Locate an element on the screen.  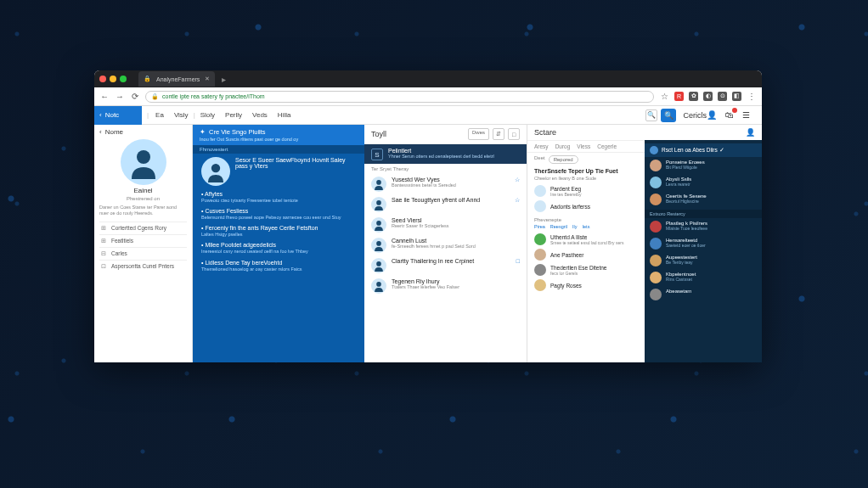
extension-icon: ✿ is located at coordinates (693, 97).